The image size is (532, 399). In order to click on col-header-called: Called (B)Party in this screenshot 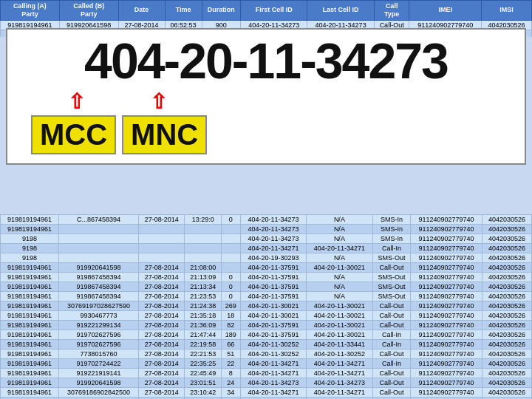, I will do `click(89, 10)`.